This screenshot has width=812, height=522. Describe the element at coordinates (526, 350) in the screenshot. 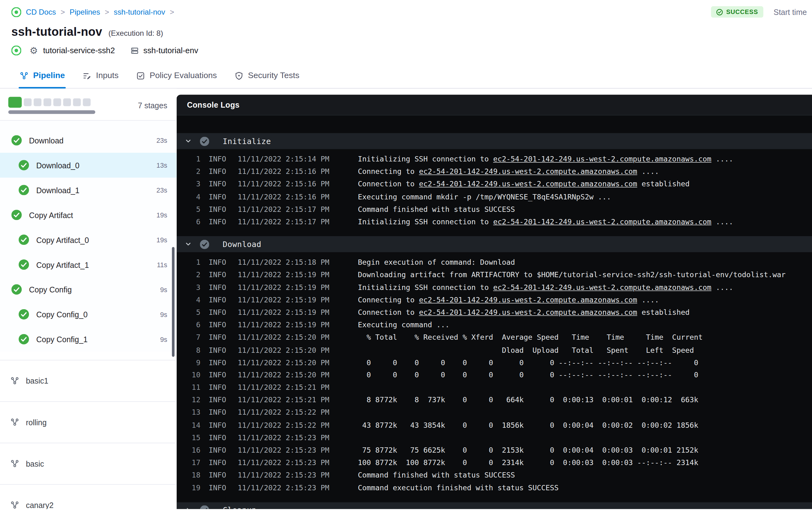

I see `log-message: Dload Upload Total Spent Left Speed` at that location.